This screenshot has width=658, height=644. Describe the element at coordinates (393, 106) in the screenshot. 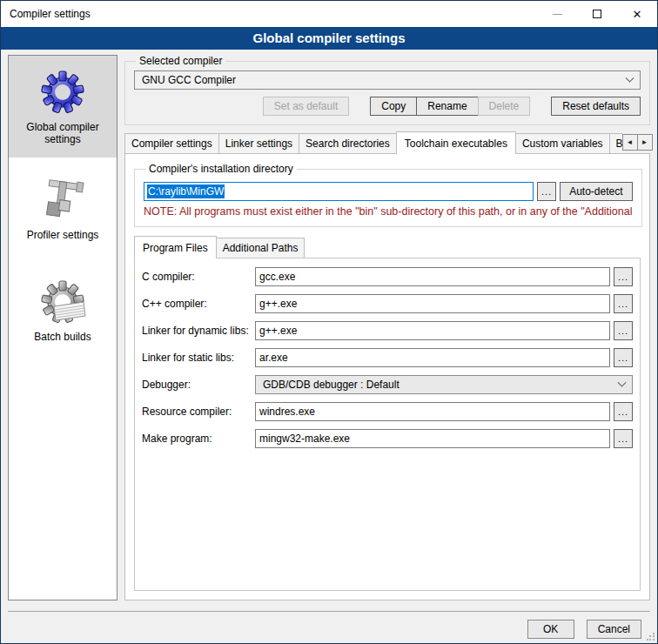

I see `copy-button: Copy` at that location.